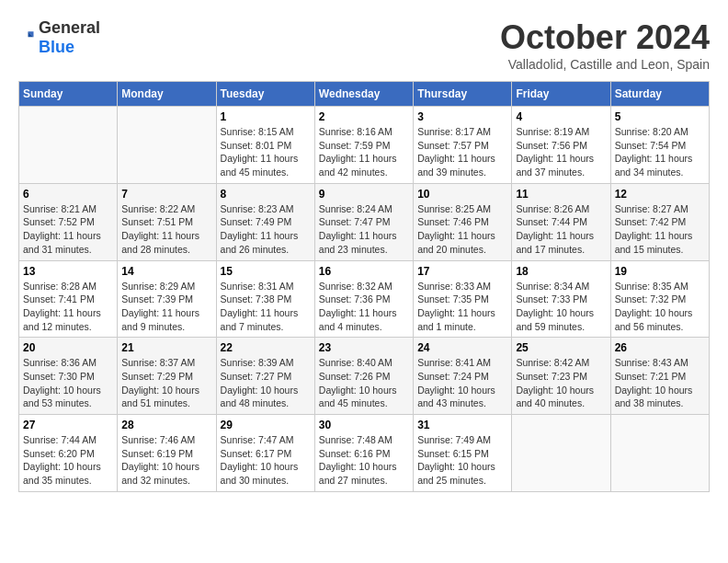 The height and width of the screenshot is (563, 728). I want to click on day-number: 26, so click(660, 348).